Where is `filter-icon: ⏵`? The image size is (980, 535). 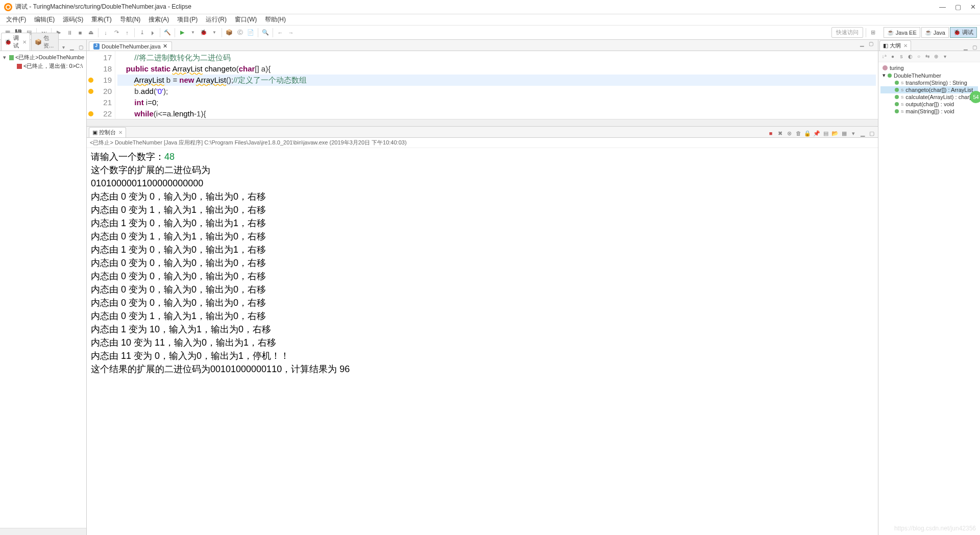 filter-icon: ⏵ is located at coordinates (153, 33).